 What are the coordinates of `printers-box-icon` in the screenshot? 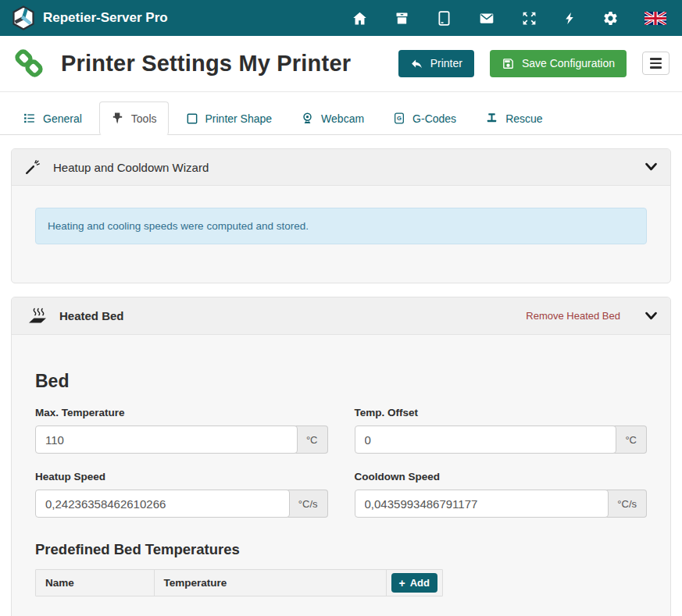 It's located at (402, 19).